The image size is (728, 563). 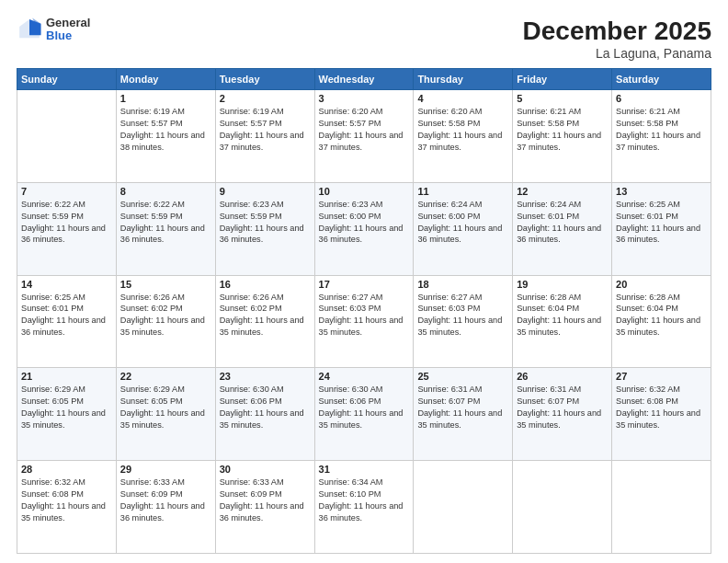 What do you see at coordinates (662, 136) in the screenshot?
I see `calendar-cell: 6 Sunrise: 6:21 AM Sunset: 5:58 PM Dayli…` at bounding box center [662, 136].